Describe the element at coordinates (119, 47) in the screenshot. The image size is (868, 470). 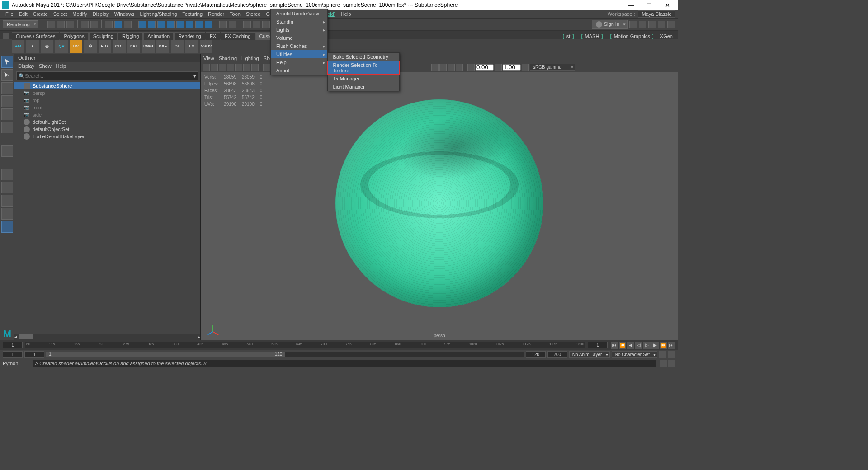
I see `shelf-btn-obj: OBJ` at that location.